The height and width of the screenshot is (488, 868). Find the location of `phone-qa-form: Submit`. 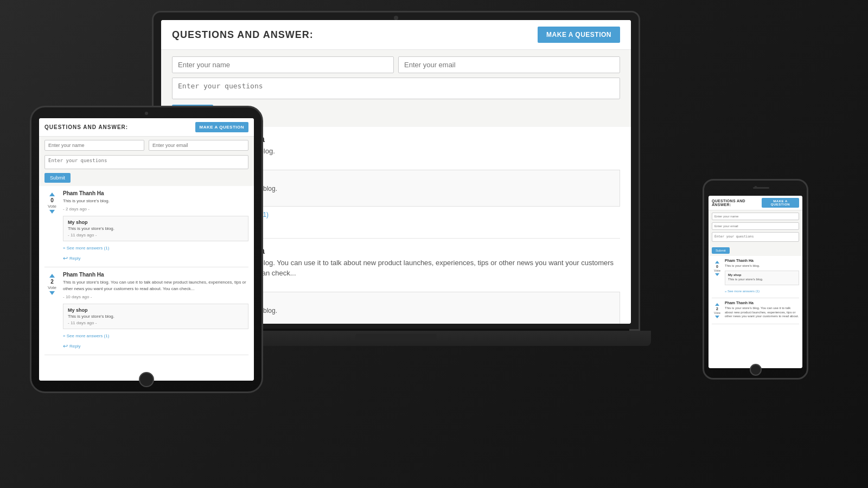

phone-qa-form: Submit is located at coordinates (755, 233).